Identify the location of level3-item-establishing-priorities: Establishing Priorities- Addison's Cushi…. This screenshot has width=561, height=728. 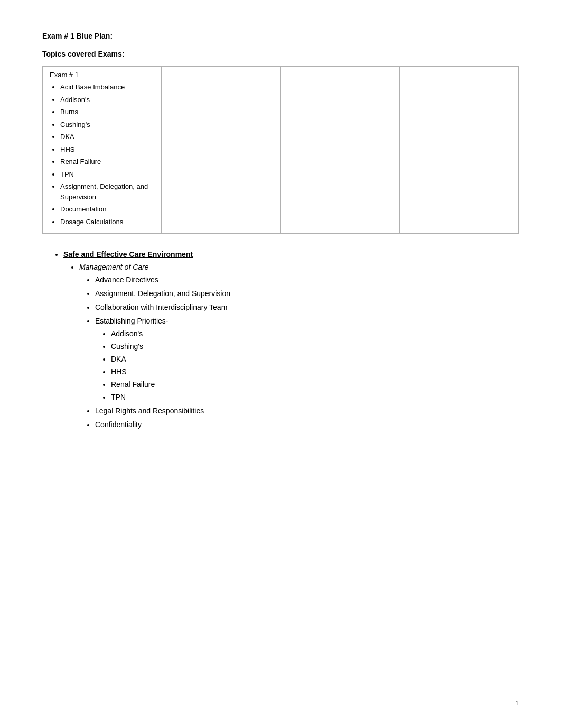
(307, 359).